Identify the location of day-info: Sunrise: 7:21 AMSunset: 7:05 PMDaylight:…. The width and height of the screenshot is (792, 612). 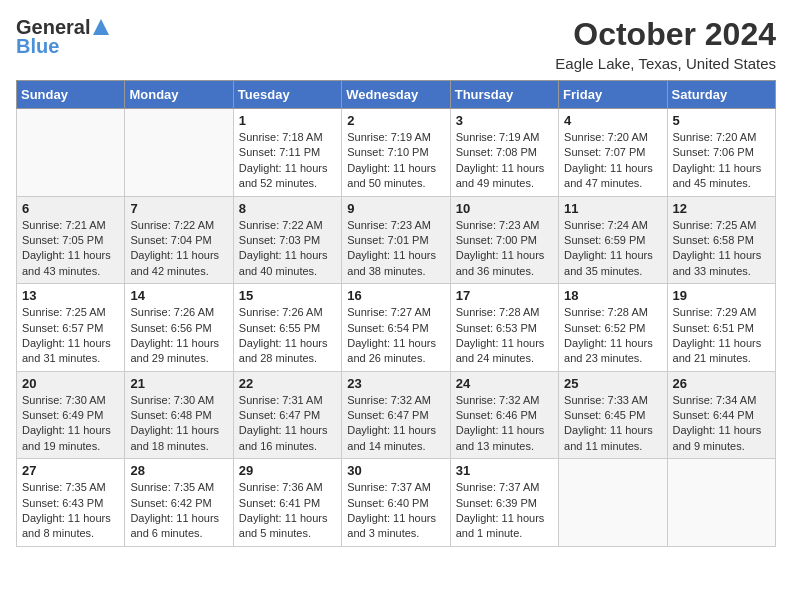
(70, 249).